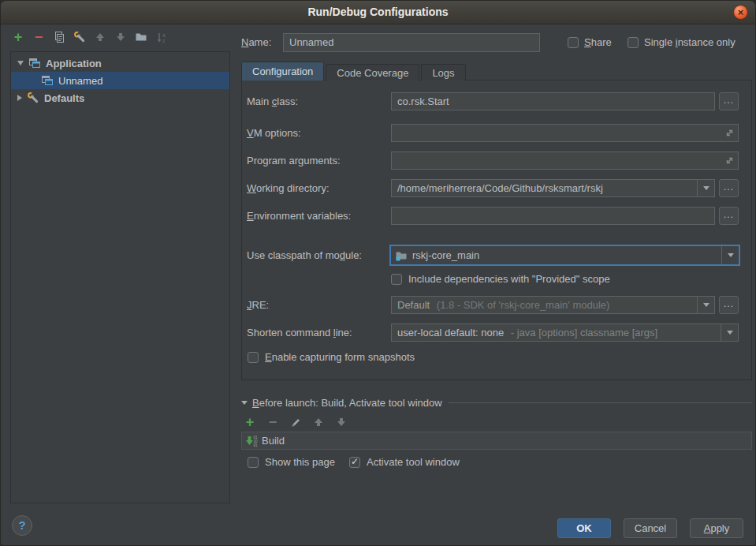 The width and height of the screenshot is (756, 546). Describe the element at coordinates (244, 402) in the screenshot. I see `before-launch-expander-icon` at that location.